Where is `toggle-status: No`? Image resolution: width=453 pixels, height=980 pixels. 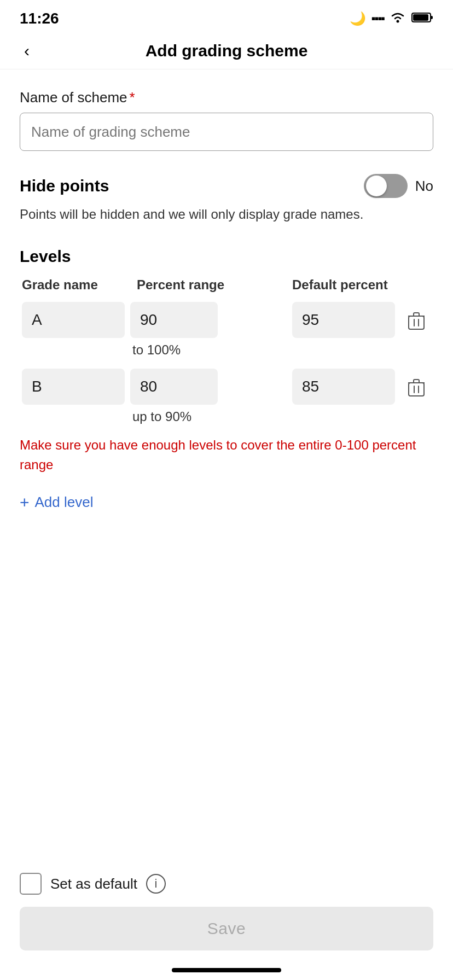
toggle-status: No is located at coordinates (425, 186).